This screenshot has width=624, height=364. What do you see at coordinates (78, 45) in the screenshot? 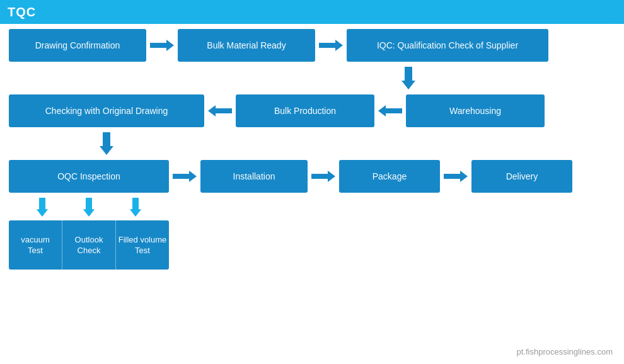
I see `drawing-confirmation-box: Drawing Confirmation` at bounding box center [78, 45].